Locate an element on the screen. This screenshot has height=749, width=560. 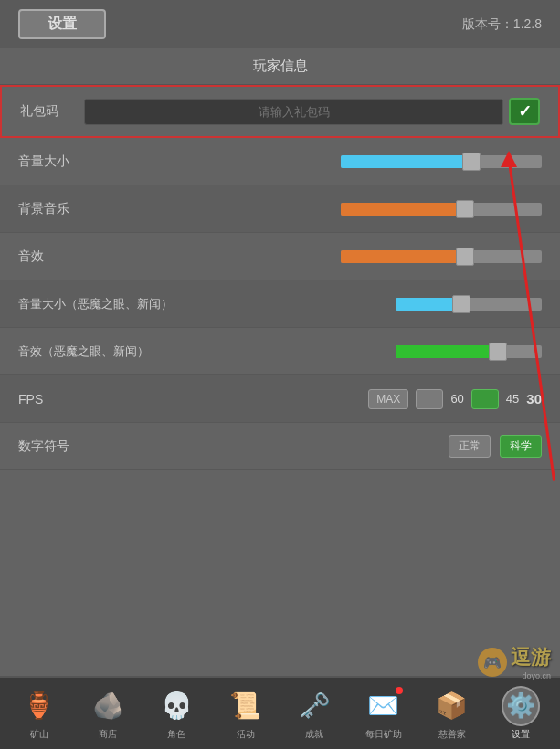
nav-item-shop: 🪨 商店 is located at coordinates (108, 714).